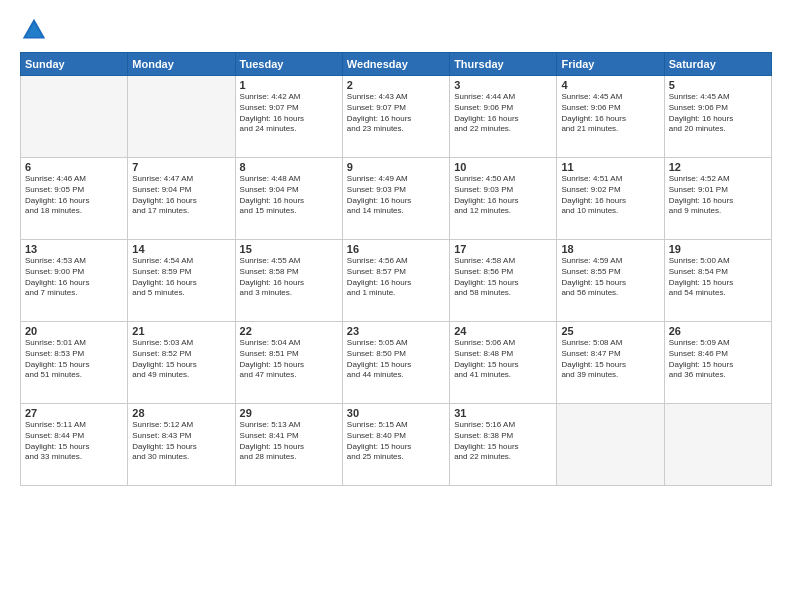 The height and width of the screenshot is (612, 792). What do you see at coordinates (610, 249) in the screenshot?
I see `day-number: 18` at bounding box center [610, 249].